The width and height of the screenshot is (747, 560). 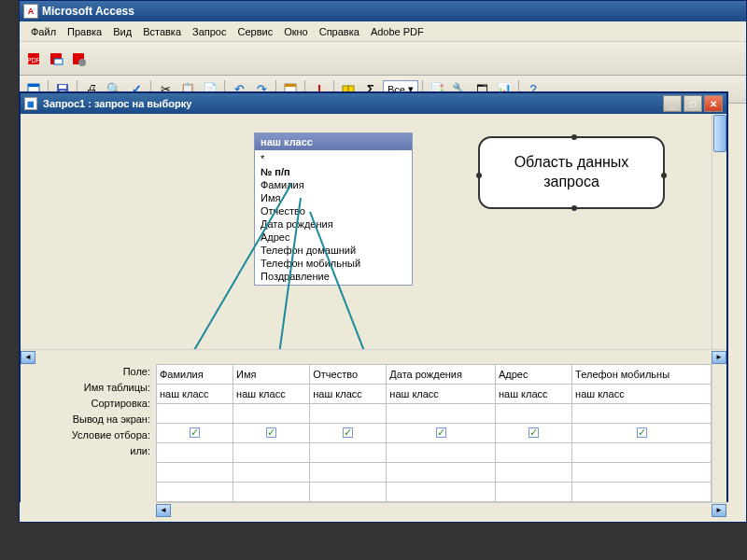 What do you see at coordinates (719, 433) in the screenshot?
I see `qbe-vscroll` at bounding box center [719, 433].